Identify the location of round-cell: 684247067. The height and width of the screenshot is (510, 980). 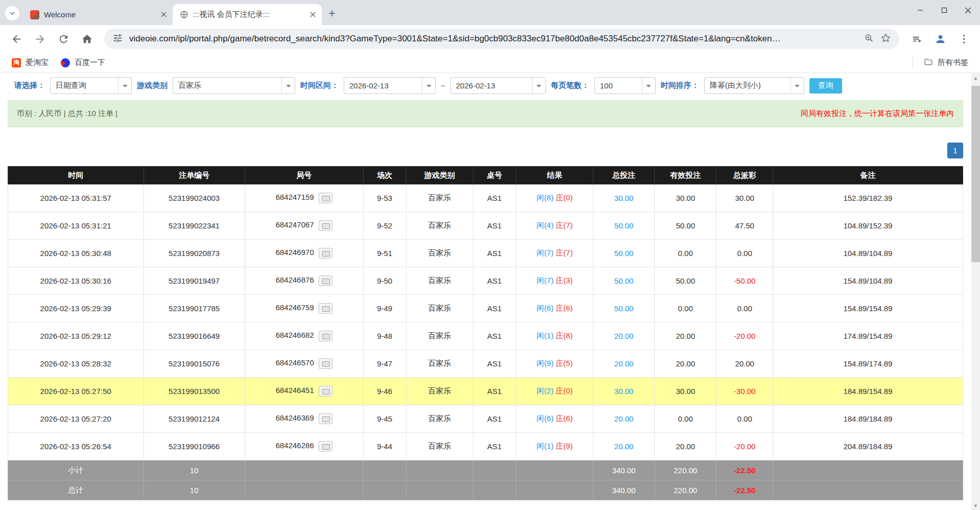
(304, 226).